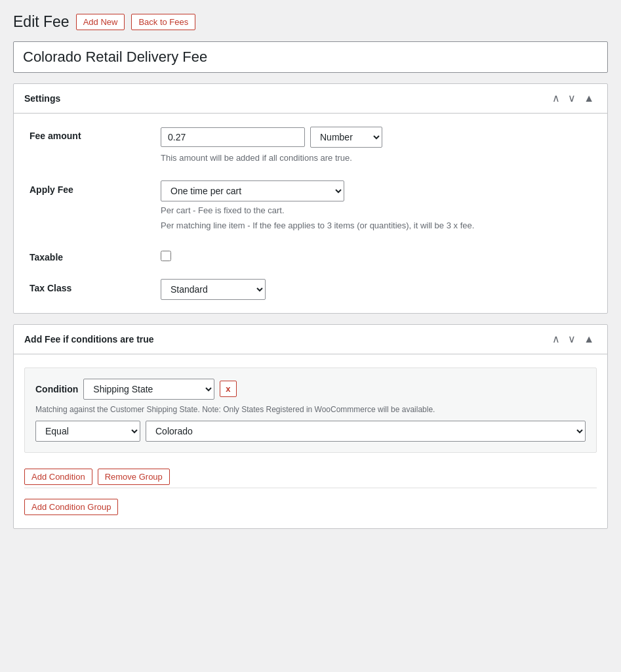 The width and height of the screenshot is (621, 672). Describe the element at coordinates (56, 389) in the screenshot. I see `condition-label: Condition` at that location.